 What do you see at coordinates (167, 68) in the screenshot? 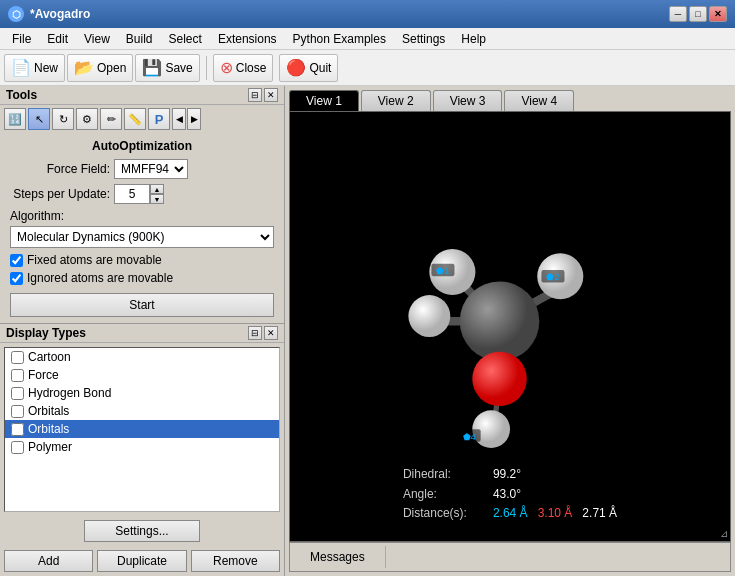
I see `save-button: 💾 Save` at bounding box center [167, 68].